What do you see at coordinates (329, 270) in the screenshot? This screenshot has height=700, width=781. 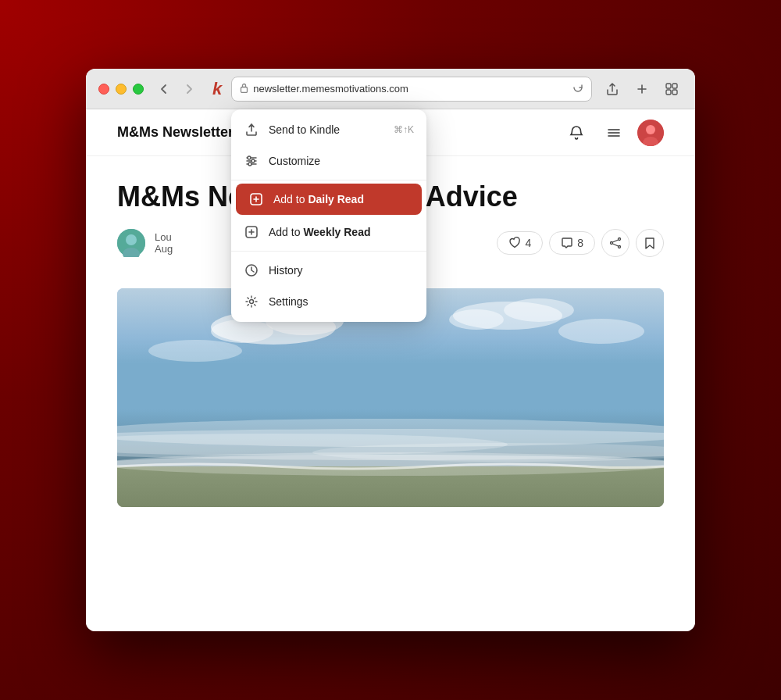 I see `menu-item-history: History` at bounding box center [329, 270].